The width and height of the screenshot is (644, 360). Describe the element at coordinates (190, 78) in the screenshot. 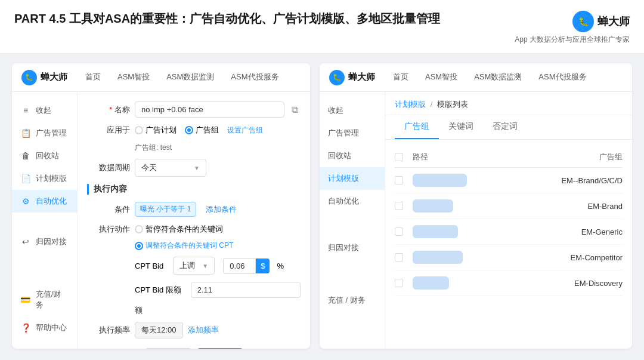

I see `left-nav-monitor: ASM数据监测` at that location.